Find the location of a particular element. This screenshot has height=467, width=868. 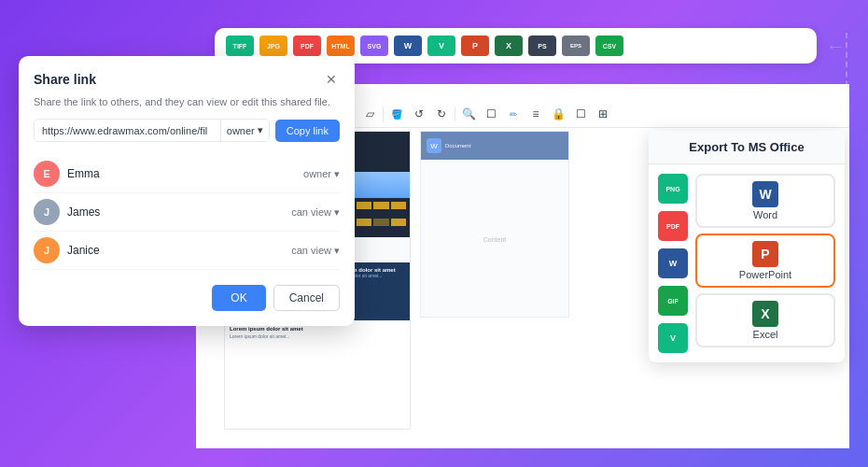

link-role-dropdown: owner ▾ is located at coordinates (245, 131).